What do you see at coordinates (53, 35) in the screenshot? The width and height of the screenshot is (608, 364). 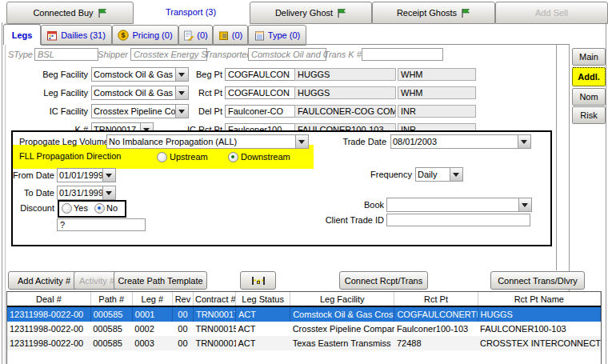 I see `calendar-icon` at bounding box center [53, 35].